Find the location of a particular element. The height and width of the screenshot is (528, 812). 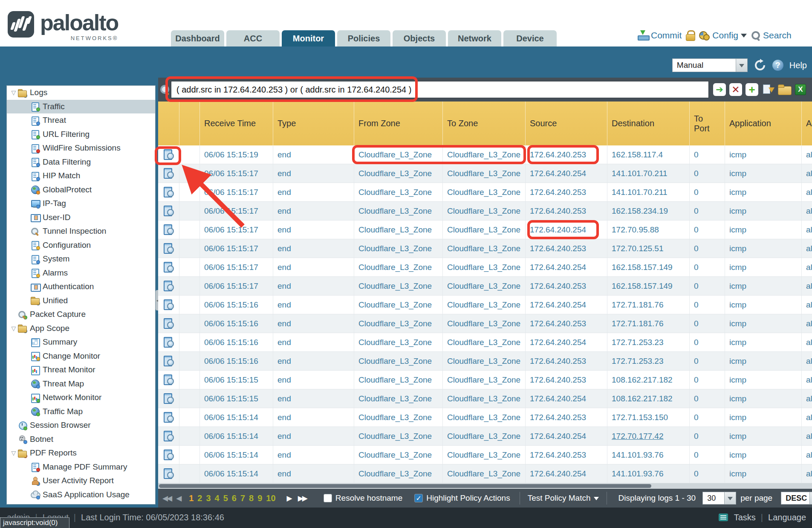

sidebar-item-hip-match: HIP Match is located at coordinates (81, 176).